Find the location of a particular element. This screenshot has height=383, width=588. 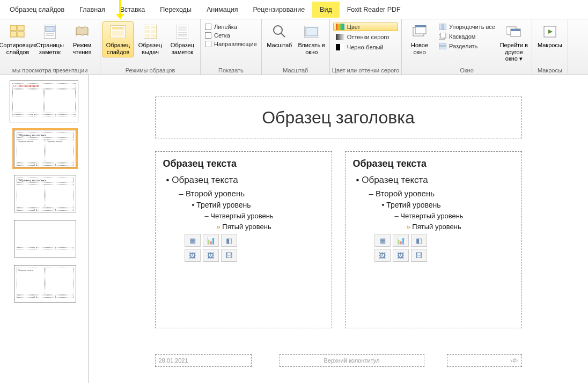

handout-master-button: Образец выдач is located at coordinates (150, 40).